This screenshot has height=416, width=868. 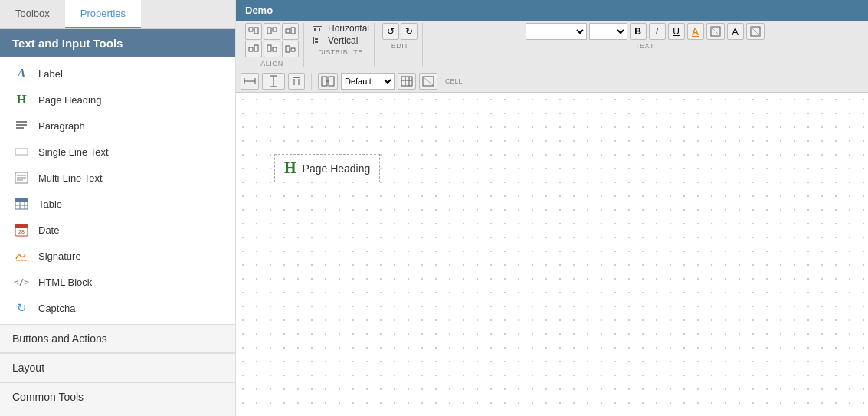 What do you see at coordinates (21, 282) in the screenshot?
I see `html-block-icon: </>` at bounding box center [21, 282].